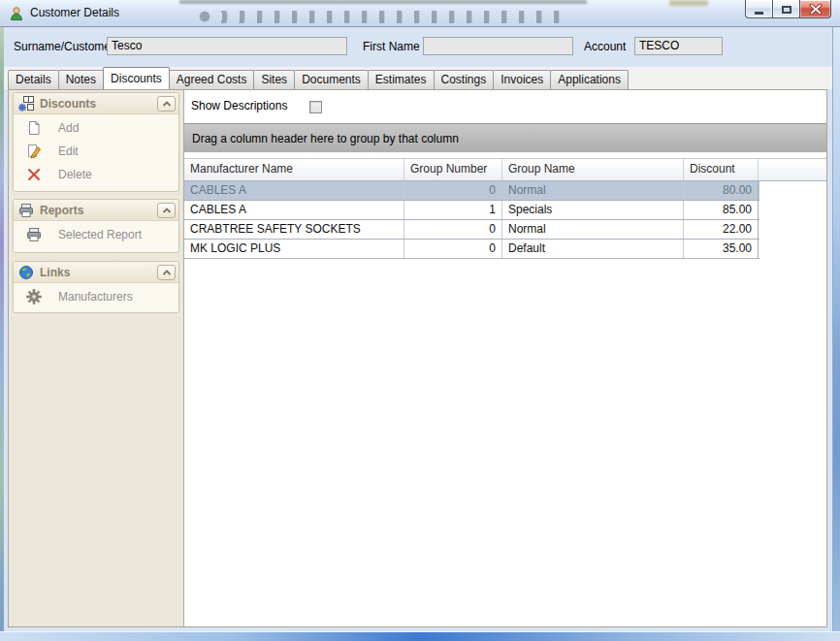 The width and height of the screenshot is (840, 641). What do you see at coordinates (522, 80) in the screenshot?
I see `tab-label: Invoices` at bounding box center [522, 80].